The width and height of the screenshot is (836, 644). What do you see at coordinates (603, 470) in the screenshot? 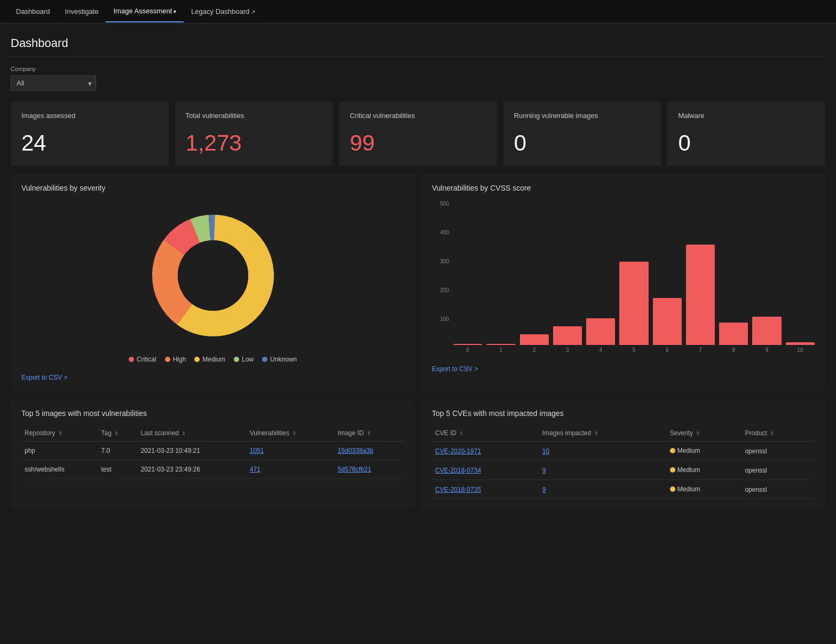
I see `cell-images-impacted-1: 9` at bounding box center [603, 470].